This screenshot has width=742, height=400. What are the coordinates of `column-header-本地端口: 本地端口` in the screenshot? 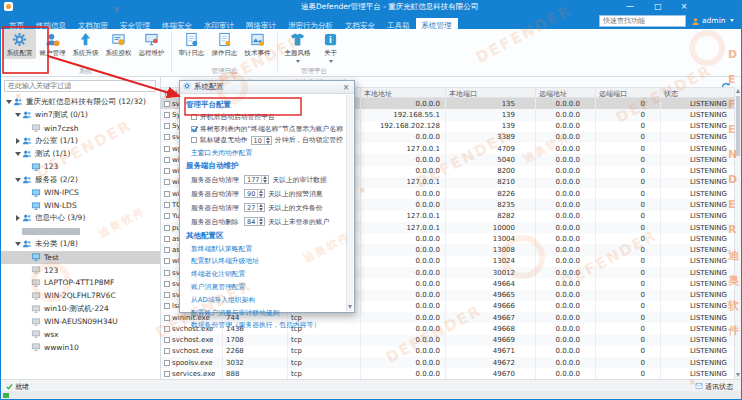 It's located at (491, 92).